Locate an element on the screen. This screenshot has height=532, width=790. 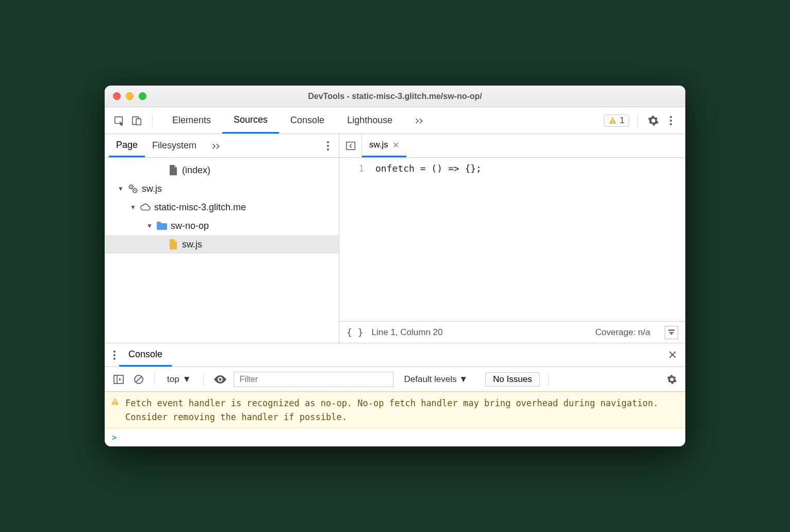
editor-nav-icon is located at coordinates (351, 145).